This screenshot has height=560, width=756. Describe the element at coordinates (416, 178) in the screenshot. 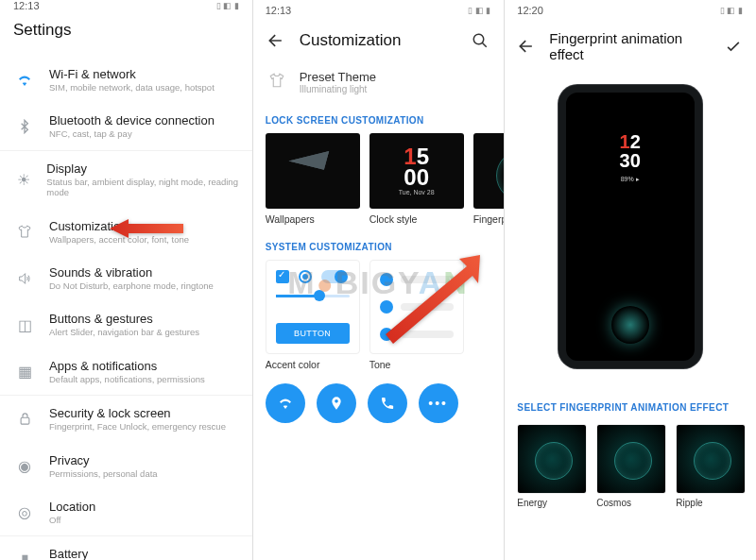

I see `clock-bottom: 00` at that location.